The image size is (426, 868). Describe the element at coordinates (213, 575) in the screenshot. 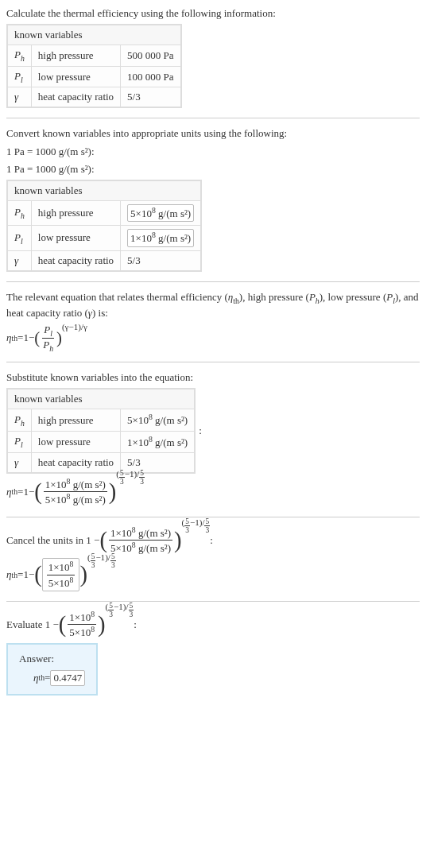

I see `step5-equation: ηth = 1 − ( 1×108 5×108 ) (53−1)/53` at that location.